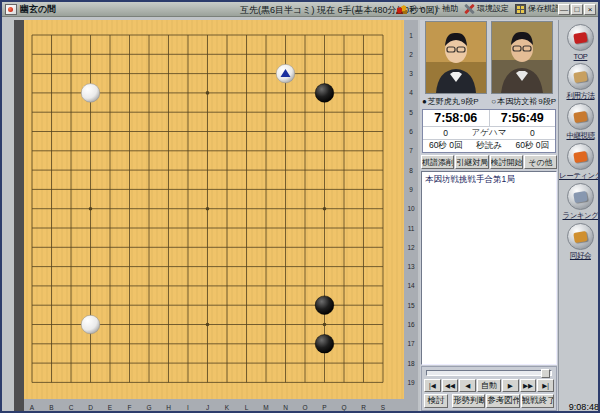 The width and height of the screenshot is (600, 413). What do you see at coordinates (577, 10) in the screenshot?
I see `maximize-button: □` at bounding box center [577, 10].